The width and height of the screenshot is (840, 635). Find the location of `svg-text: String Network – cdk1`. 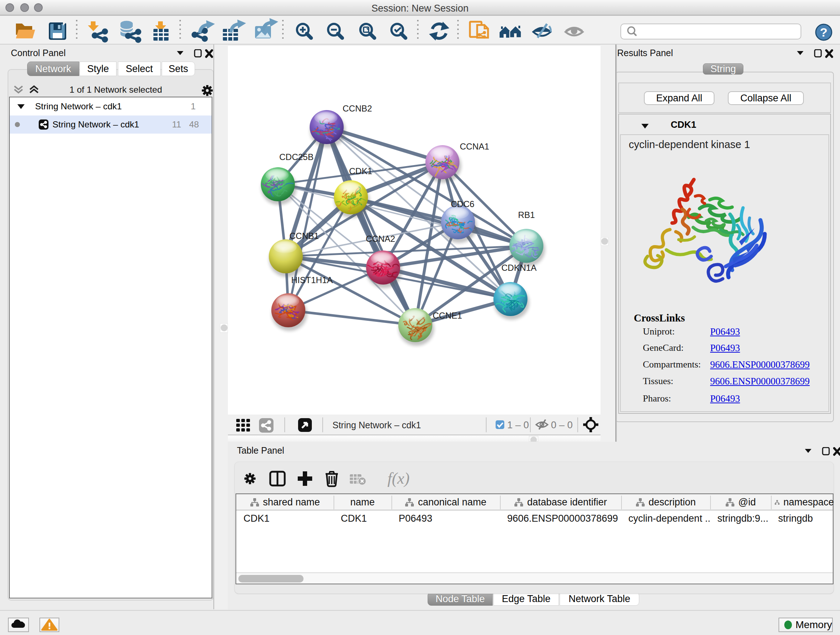

svg-text: String Network – cdk1 is located at coordinates (377, 425).